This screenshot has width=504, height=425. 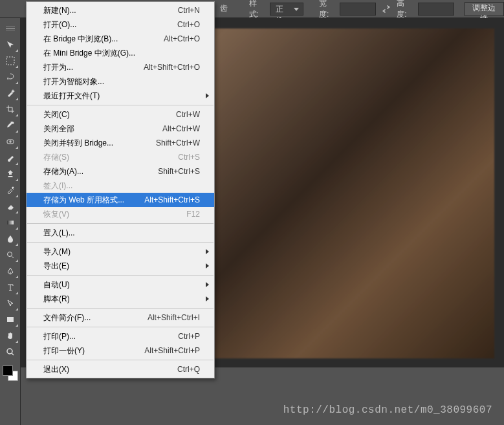 What do you see at coordinates (57, 115) in the screenshot?
I see `menu-item-label: 关闭(C)` at bounding box center [57, 115].